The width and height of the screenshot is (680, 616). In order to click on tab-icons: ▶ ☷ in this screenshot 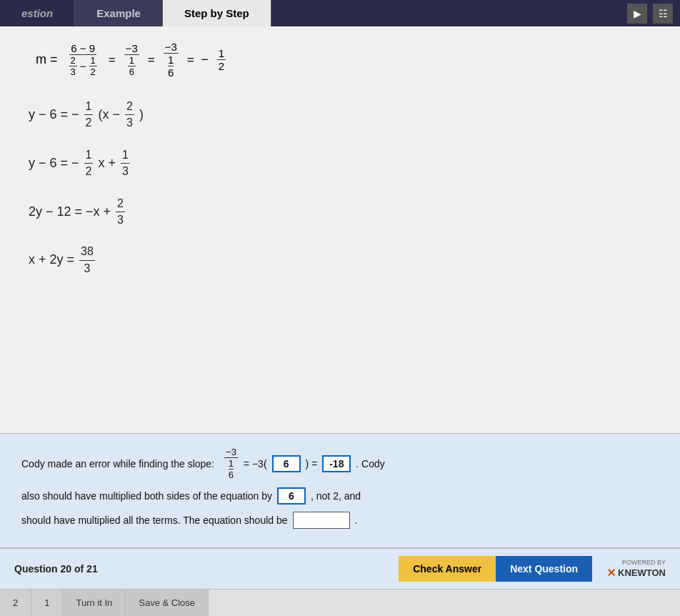, I will do `click(650, 13)`.